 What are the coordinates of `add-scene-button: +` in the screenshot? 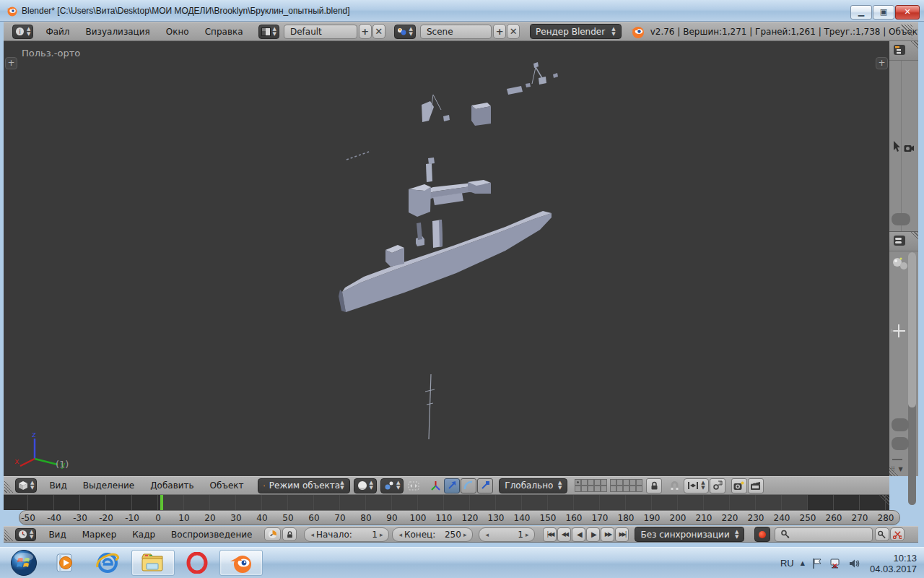 It's located at (500, 32).